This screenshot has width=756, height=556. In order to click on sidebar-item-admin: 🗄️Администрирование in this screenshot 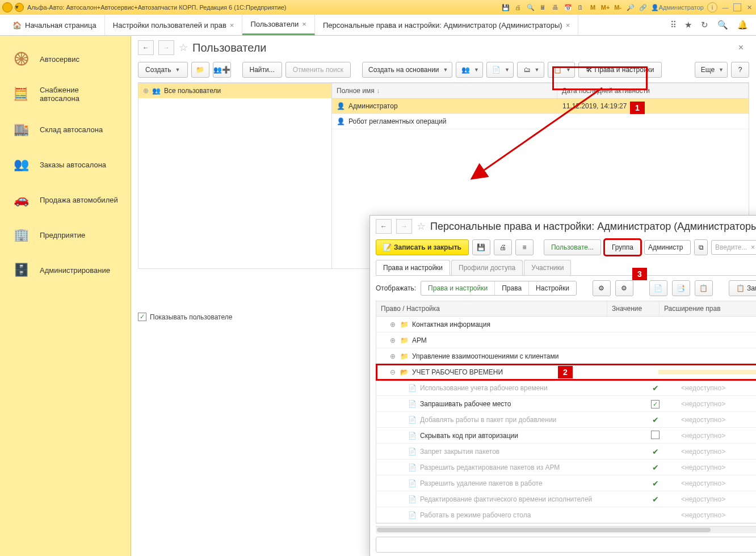, I will do `click(65, 270)`.